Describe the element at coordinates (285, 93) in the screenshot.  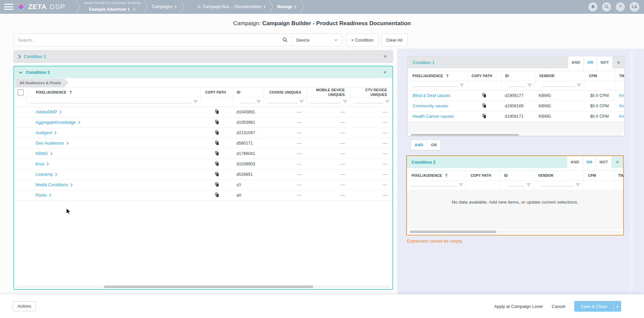
I see `column-header-cookie-uniques: COOKIE UNIQUES` at that location.